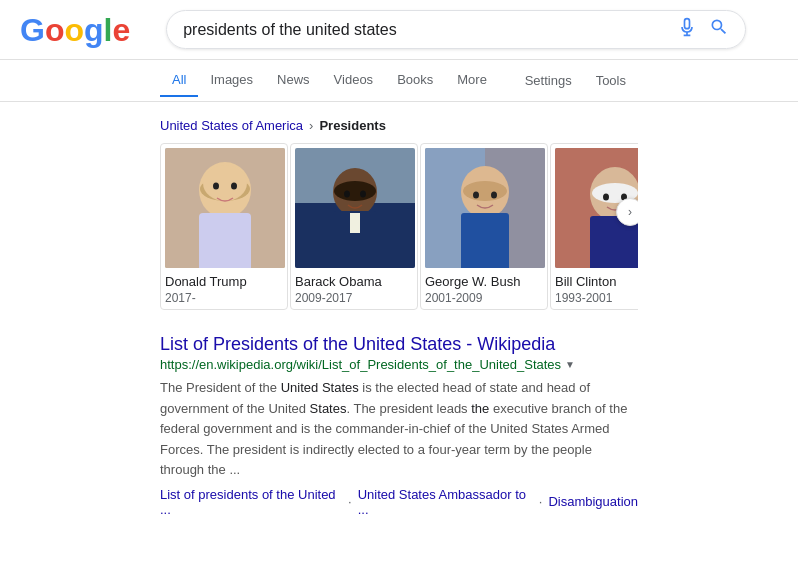 This screenshot has height=577, width=798. Describe the element at coordinates (399, 502) in the screenshot. I see `result-sub-links: List of presidents of the United ... · U…` at that location.